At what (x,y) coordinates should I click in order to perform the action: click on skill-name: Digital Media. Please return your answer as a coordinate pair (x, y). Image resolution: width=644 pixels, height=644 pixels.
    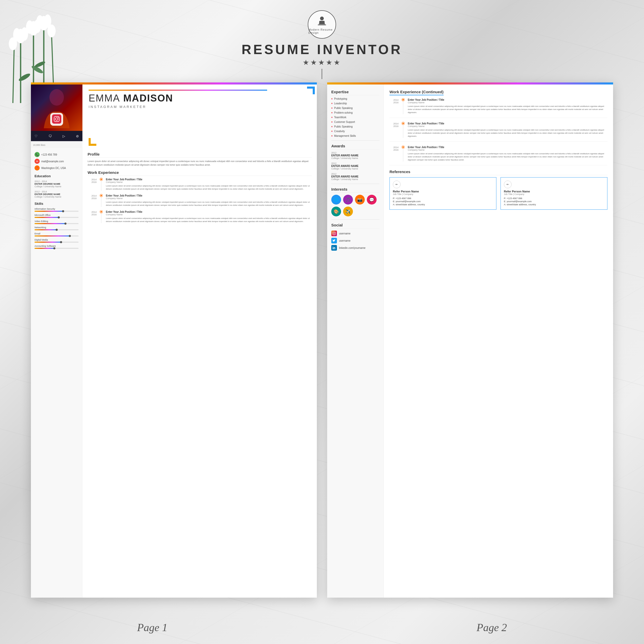
    Looking at the image, I should click on (57, 240).